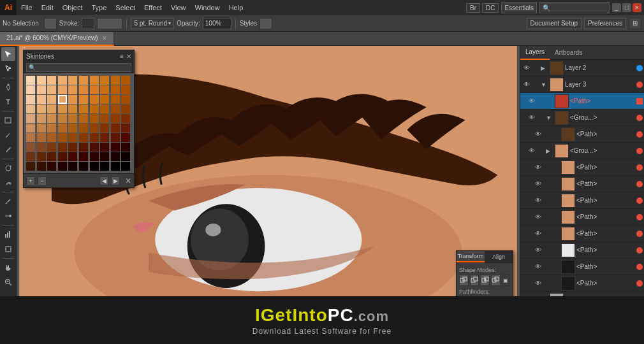  Describe the element at coordinates (47, 8) in the screenshot. I see `menu-edit: Edit` at that location.